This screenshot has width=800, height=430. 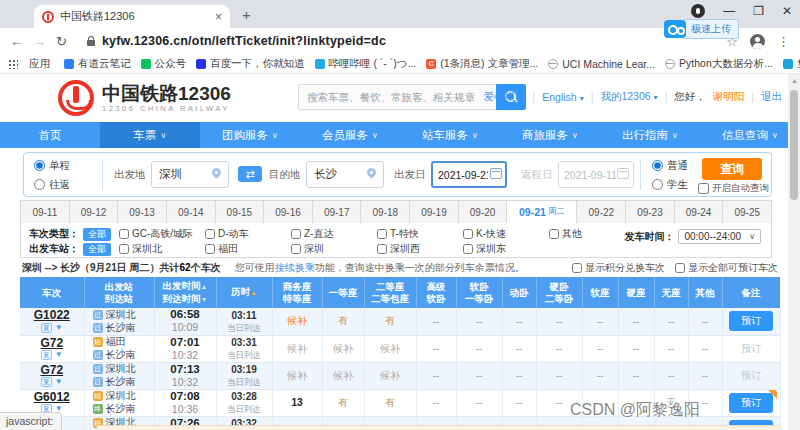 What do you see at coordinates (248, 234) in the screenshot?
I see `train-type-checkbox: D-动车` at bounding box center [248, 234].